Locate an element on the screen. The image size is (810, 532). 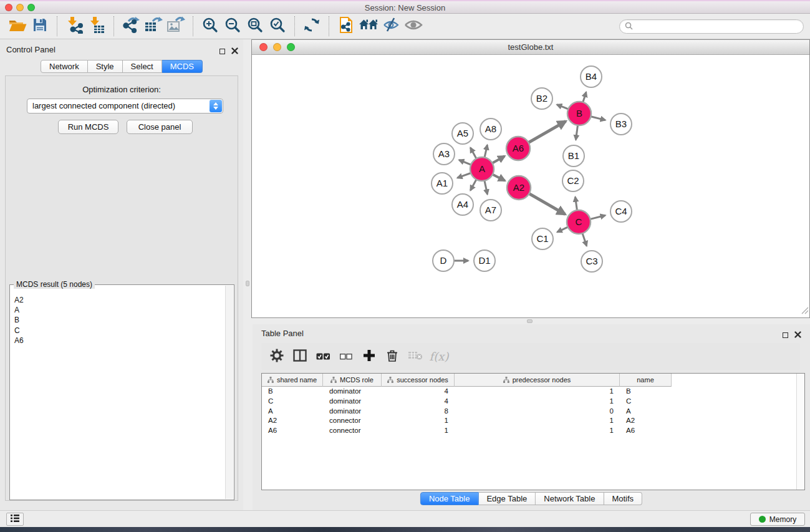
graph-node-C3: C3 is located at coordinates (592, 261).